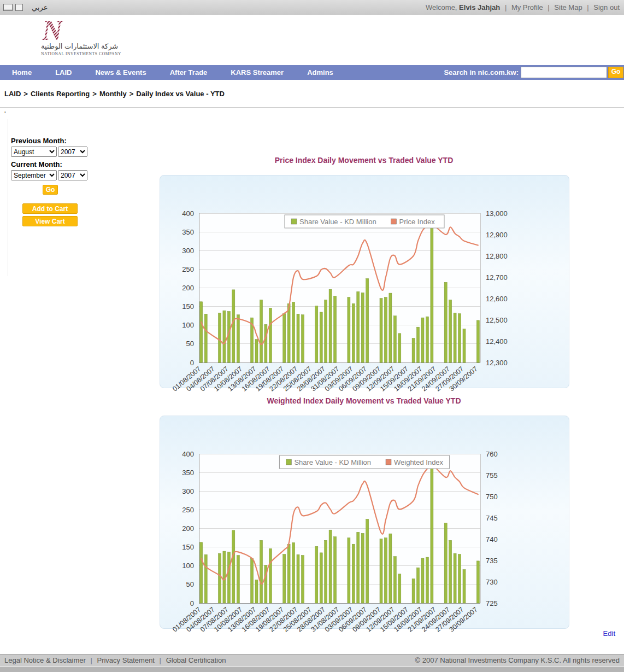 The height and width of the screenshot is (672, 624). I want to click on main-nav-bar: Home LAID News & Events After Trade KARS…, so click(312, 72).